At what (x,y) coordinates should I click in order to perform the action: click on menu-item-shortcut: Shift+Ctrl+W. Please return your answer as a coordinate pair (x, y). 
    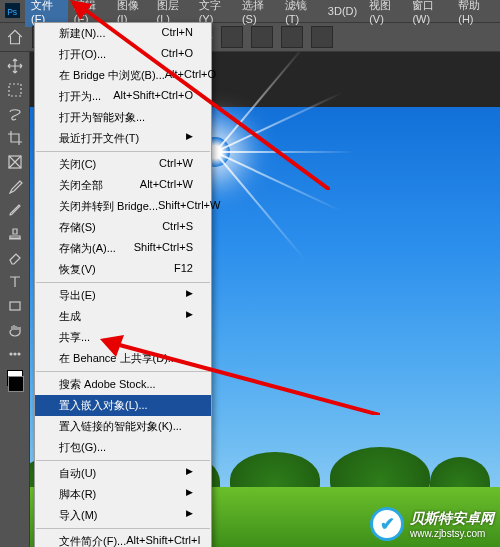
    Looking at the image, I should click on (189, 206).